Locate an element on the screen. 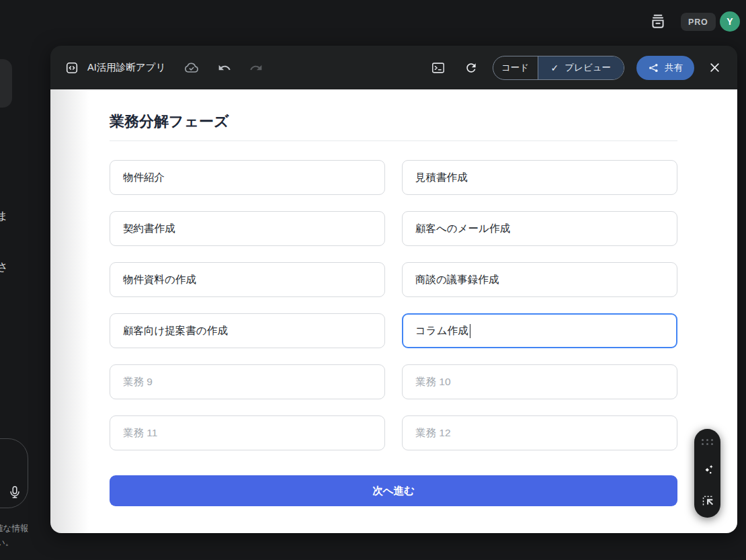  drag-handle-icon is located at coordinates (708, 442).